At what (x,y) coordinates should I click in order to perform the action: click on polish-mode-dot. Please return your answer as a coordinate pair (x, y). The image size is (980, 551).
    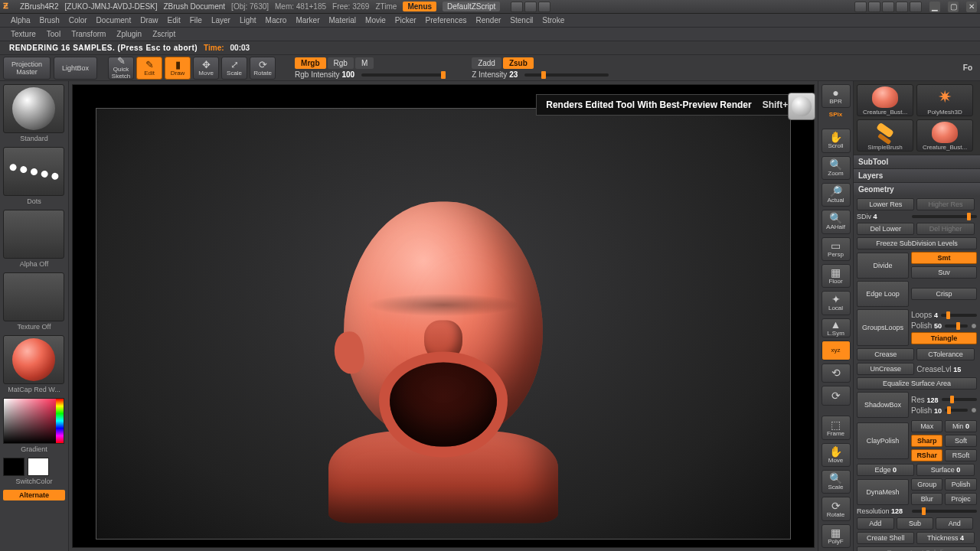
    Looking at the image, I should click on (974, 326).